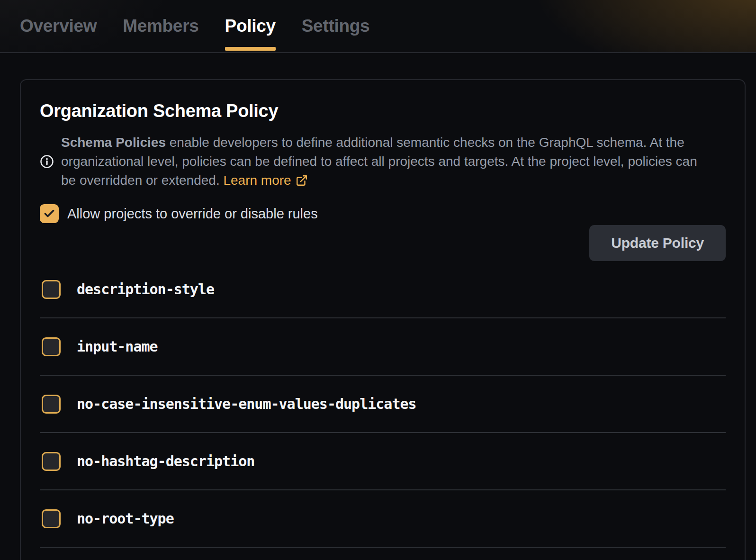 The image size is (756, 560). I want to click on tab-settings: Settings, so click(336, 26).